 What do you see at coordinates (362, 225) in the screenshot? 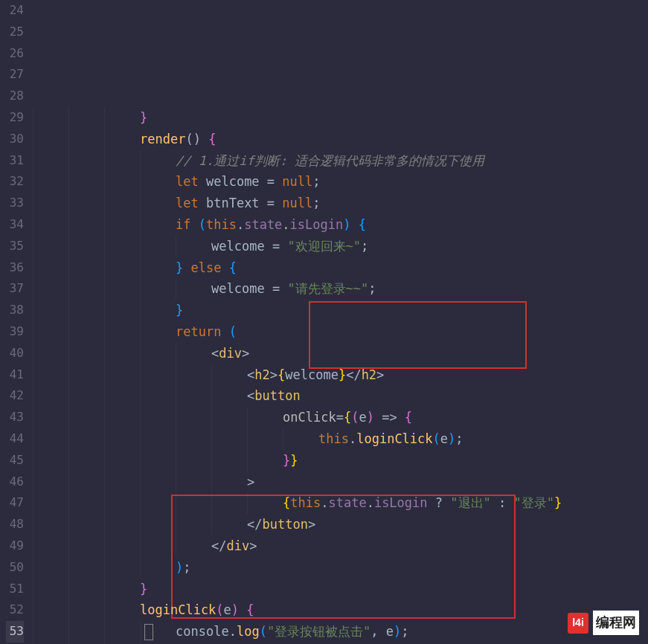
I see `token-paren-b: {` at bounding box center [362, 225].